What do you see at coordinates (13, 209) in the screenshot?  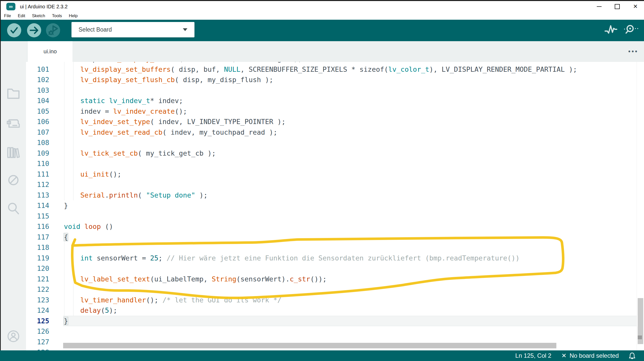 I see `sidebar-item-search` at bounding box center [13, 209].